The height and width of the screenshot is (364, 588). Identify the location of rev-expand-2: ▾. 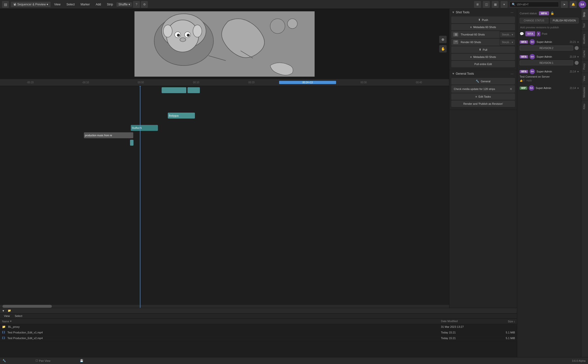
(578, 71).